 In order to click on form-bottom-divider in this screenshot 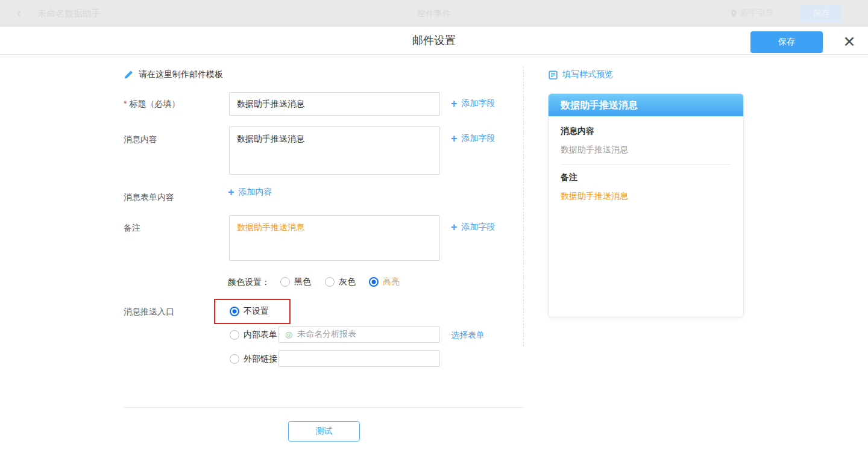, I will do `click(323, 407)`.